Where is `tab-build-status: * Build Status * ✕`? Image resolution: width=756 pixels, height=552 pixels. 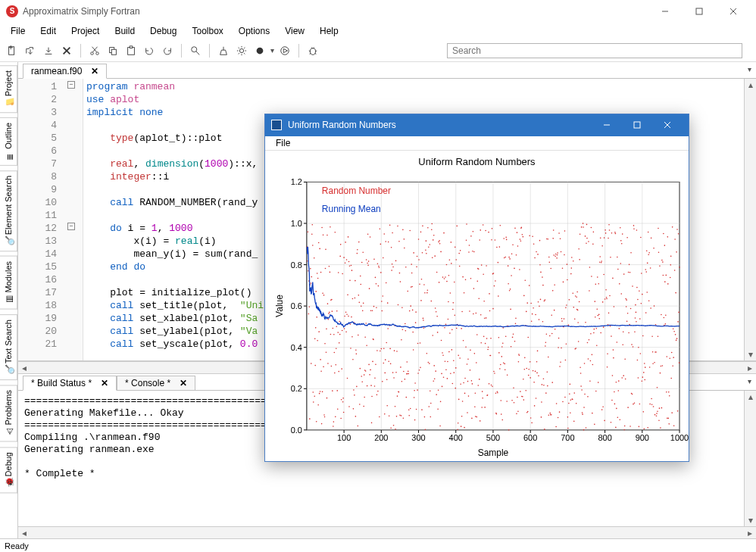 tab-build-status: * Build Status * ✕ is located at coordinates (70, 383).